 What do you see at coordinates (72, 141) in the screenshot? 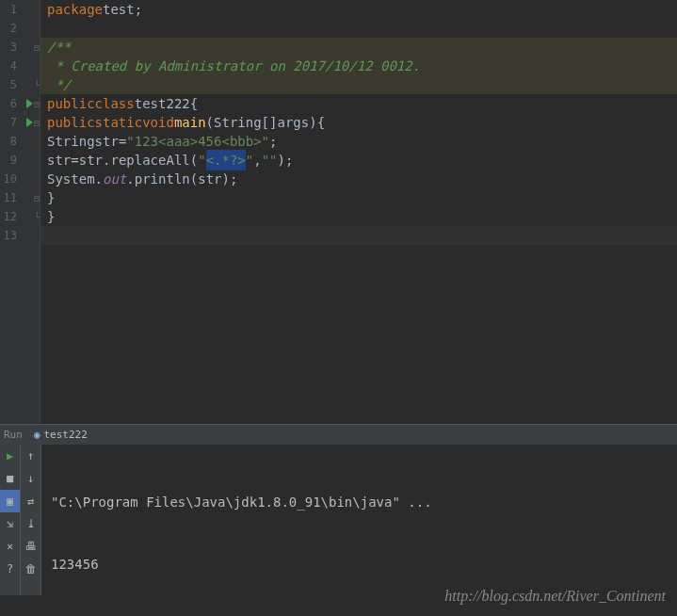
I see `type-string: String` at bounding box center [72, 141].